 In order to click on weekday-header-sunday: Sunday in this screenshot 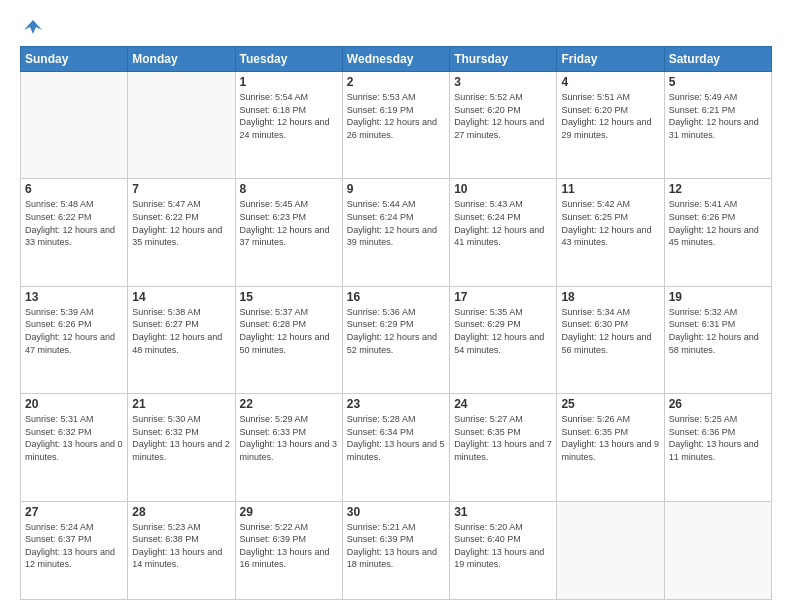, I will do `click(74, 60)`.